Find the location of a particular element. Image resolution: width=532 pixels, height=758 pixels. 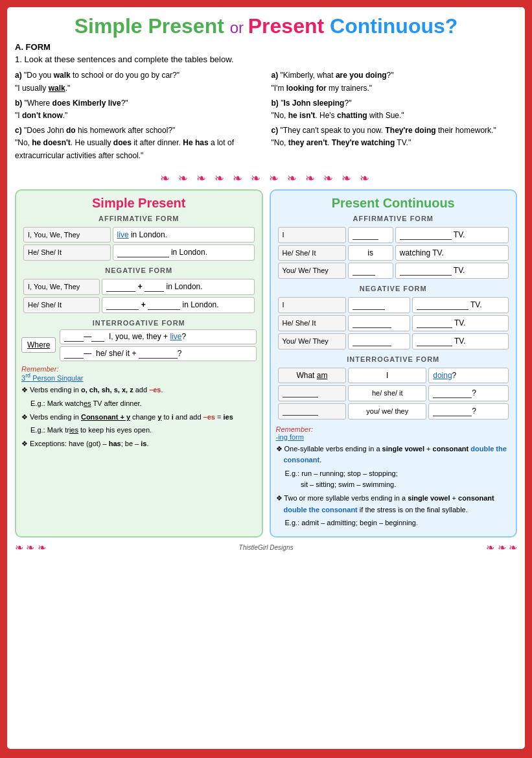

verb-cell: live in London. is located at coordinates (184, 235).